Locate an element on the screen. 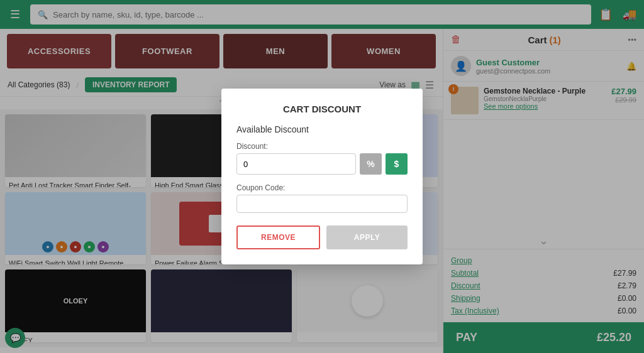  discount-field-label: Discount: is located at coordinates (322, 146).